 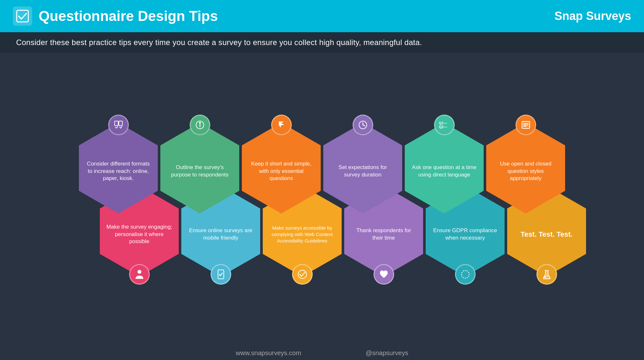 What do you see at coordinates (363, 171) in the screenshot?
I see `hex-text-set-expectations: Set expectations for survey duration` at bounding box center [363, 171].